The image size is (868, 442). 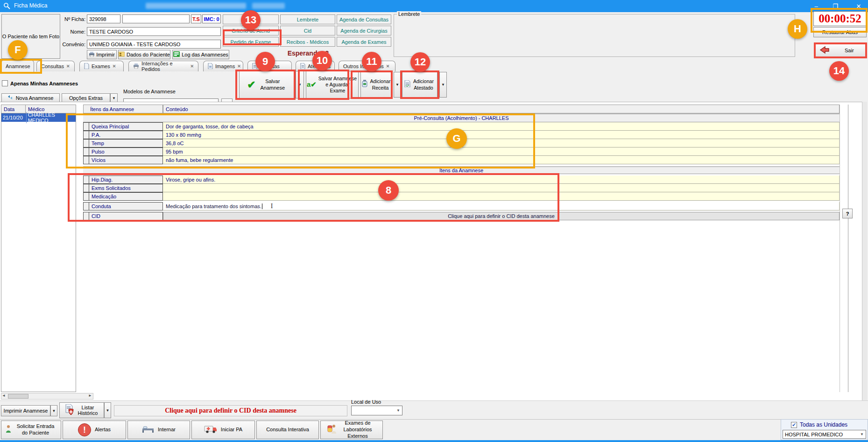 What do you see at coordinates (825, 434) in the screenshot?
I see `unidade-combo: HOSPITAL PROMEDICO ▼` at bounding box center [825, 434].